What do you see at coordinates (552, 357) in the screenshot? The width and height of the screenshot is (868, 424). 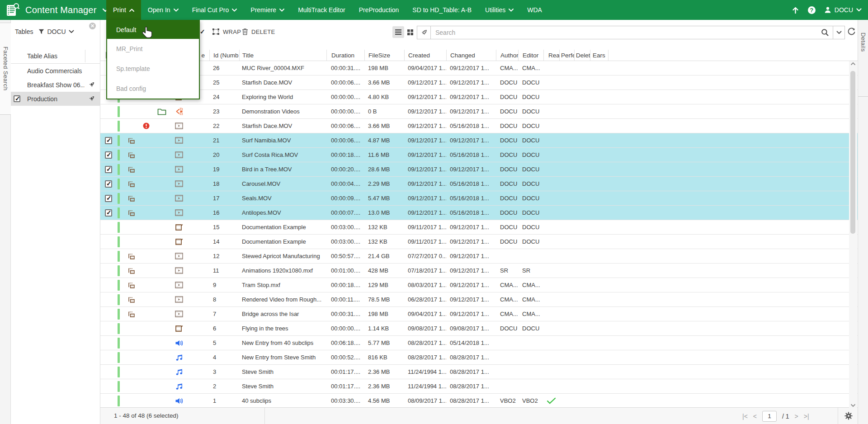 I see `cell-read` at bounding box center [552, 357].